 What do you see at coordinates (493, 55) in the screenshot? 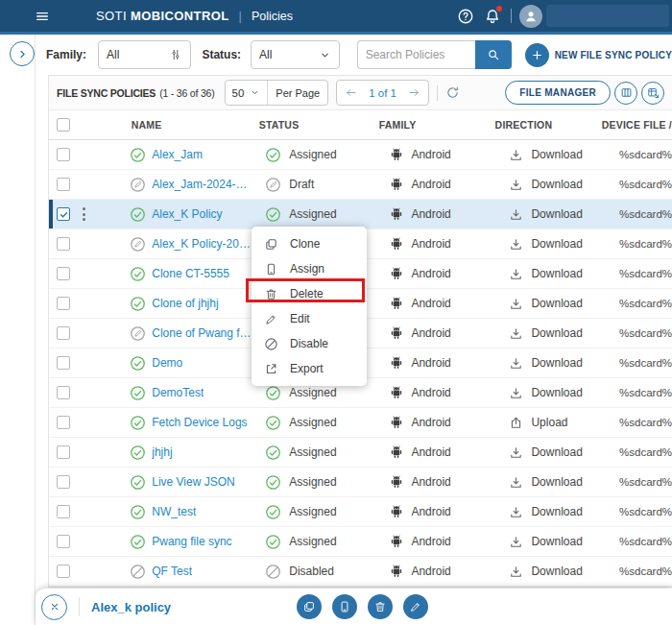
I see `search-button` at bounding box center [493, 55].